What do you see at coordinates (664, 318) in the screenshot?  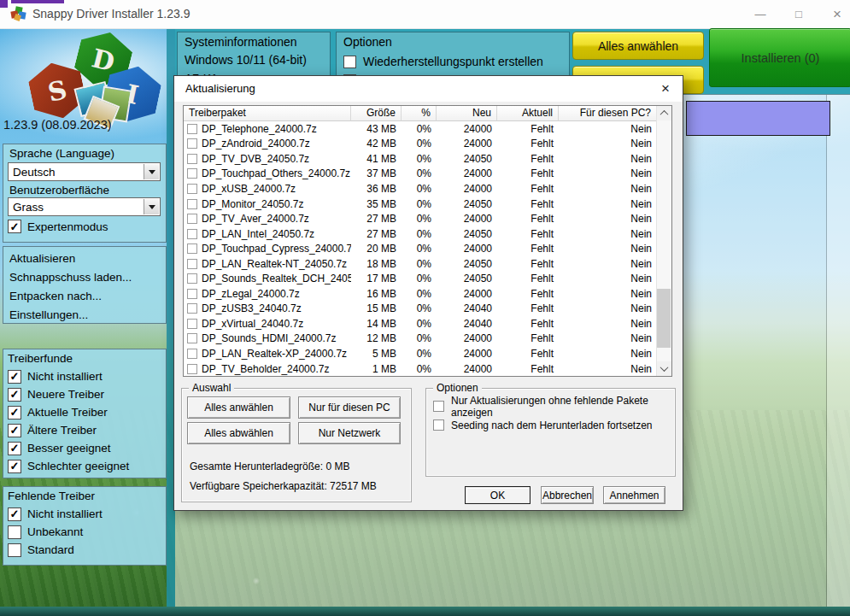 I see `scrollbar-thumb` at bounding box center [664, 318].